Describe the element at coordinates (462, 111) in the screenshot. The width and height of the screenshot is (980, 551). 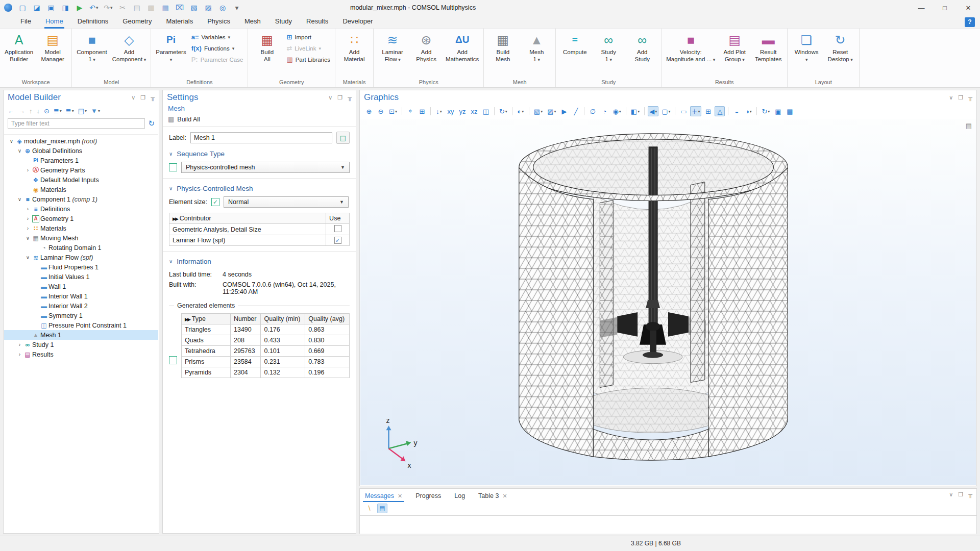
I see `view-yz-icon: yz` at that location.